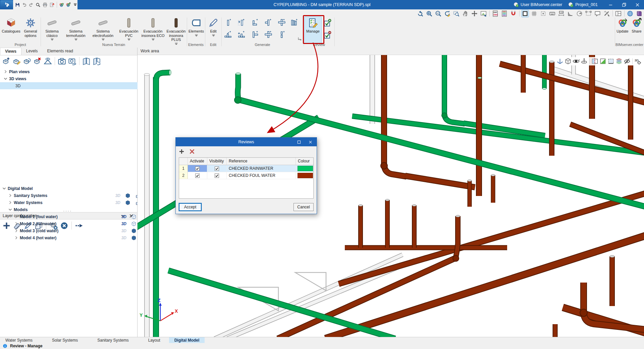  What do you see at coordinates (241, 34) in the screenshot?
I see `generate-plus-steps-button` at bounding box center [241, 34].